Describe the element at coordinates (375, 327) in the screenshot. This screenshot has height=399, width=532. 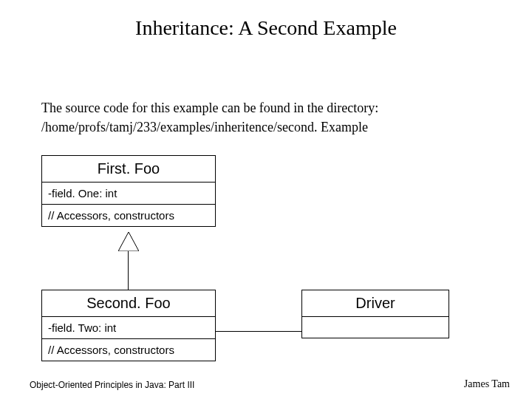
I see `uml-class-body-empty` at that location.